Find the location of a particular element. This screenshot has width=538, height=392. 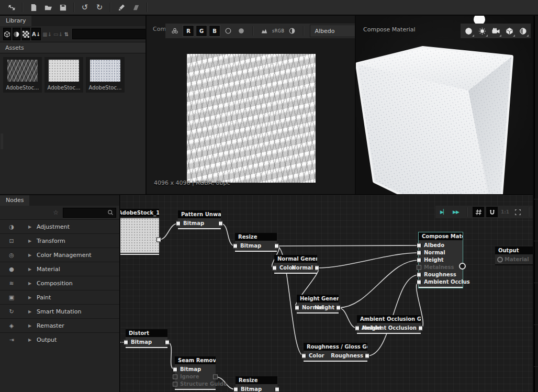

graph-node-src: AdobeStock_175 is located at coordinates (140, 232).